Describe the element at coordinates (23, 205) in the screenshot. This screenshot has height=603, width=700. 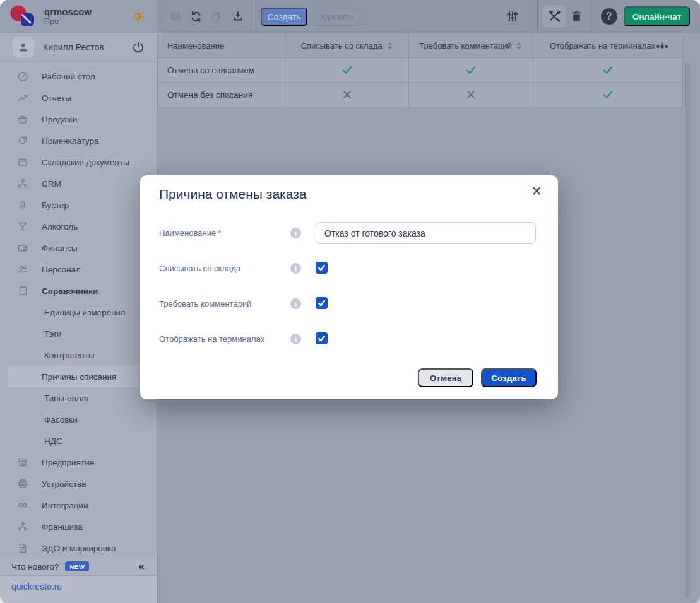
I see `booster-icon` at that location.